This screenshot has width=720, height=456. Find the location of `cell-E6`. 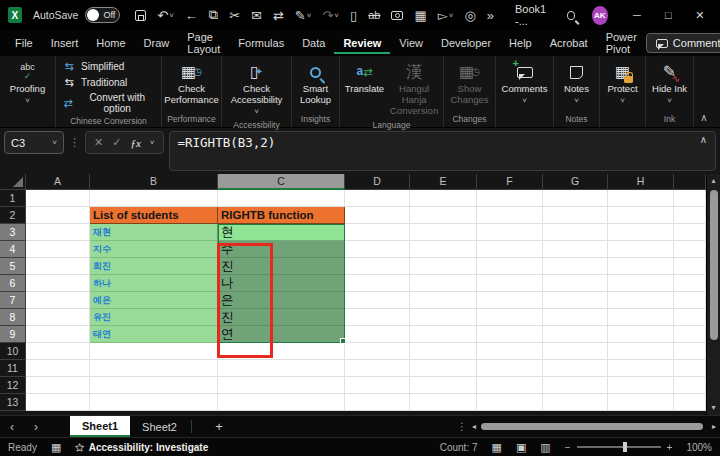

cell-E6 is located at coordinates (444, 284).